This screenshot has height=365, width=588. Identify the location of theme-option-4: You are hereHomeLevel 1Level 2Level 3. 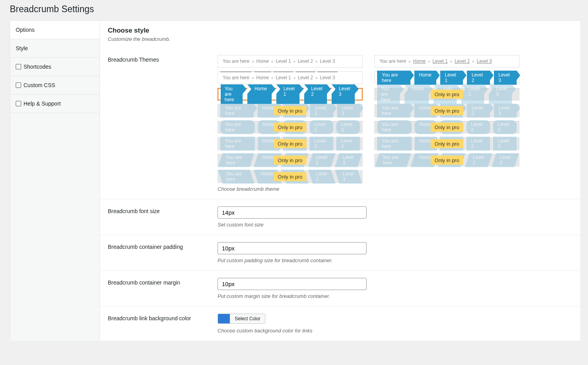
(447, 78).